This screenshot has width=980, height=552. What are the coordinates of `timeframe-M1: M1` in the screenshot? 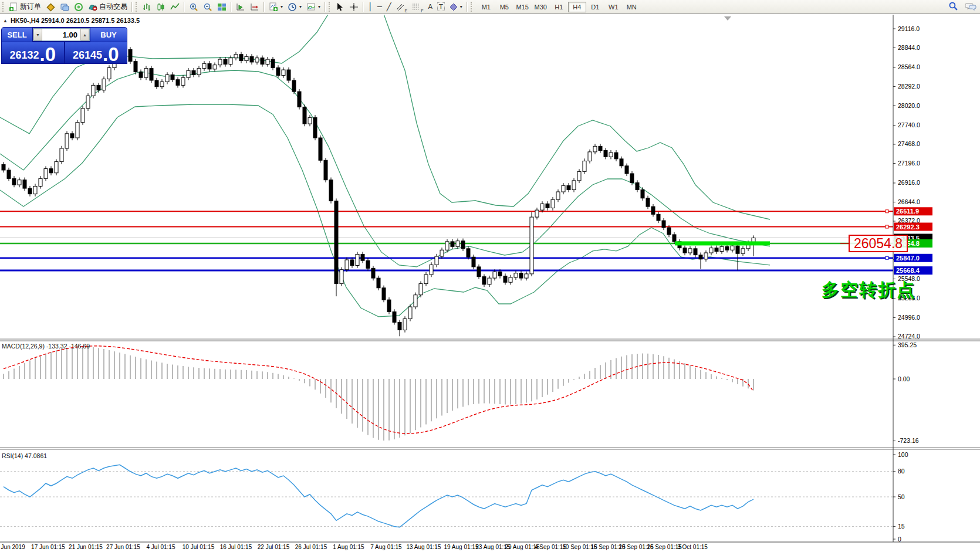 It's located at (486, 7).